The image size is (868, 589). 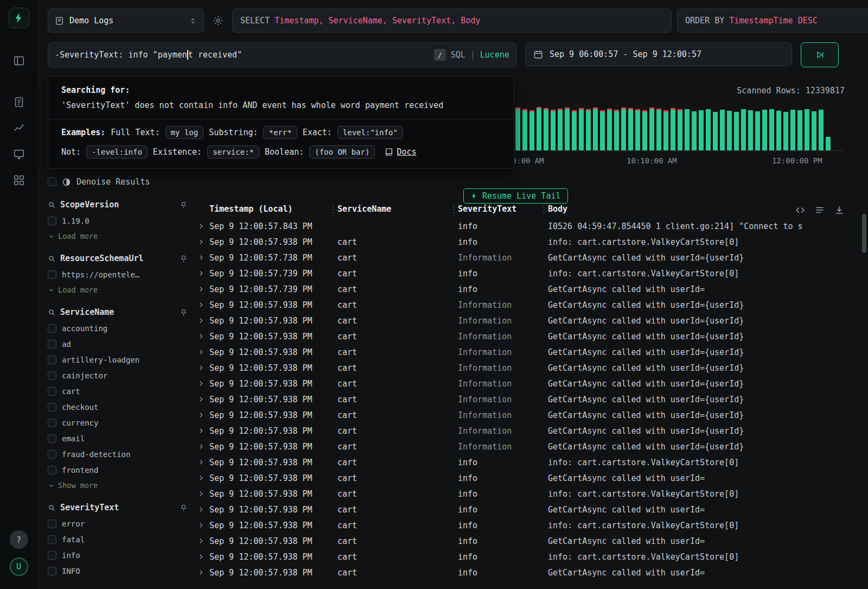 What do you see at coordinates (515, 196) in the screenshot?
I see `resume-live-tail-button: Resume Live Tail` at bounding box center [515, 196].